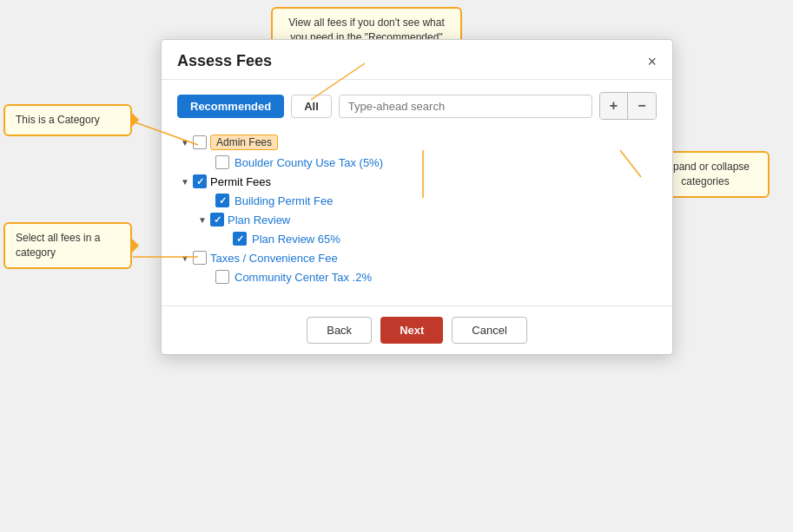 This screenshot has width=793, height=532. I want to click on category-taxes: ▼ Taxes / Convenience Fee, so click(419, 258).